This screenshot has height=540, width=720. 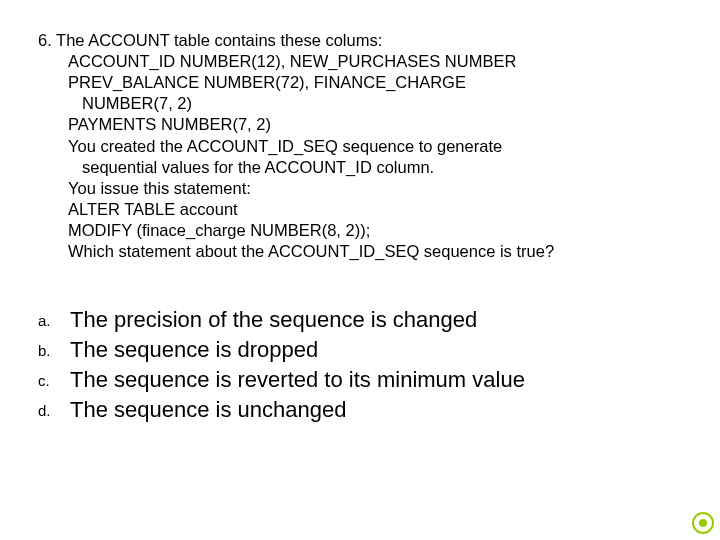 I want to click on question-line: MODIFY (finace_charge NUMBER(8, 2));, so click(x=373, y=230).